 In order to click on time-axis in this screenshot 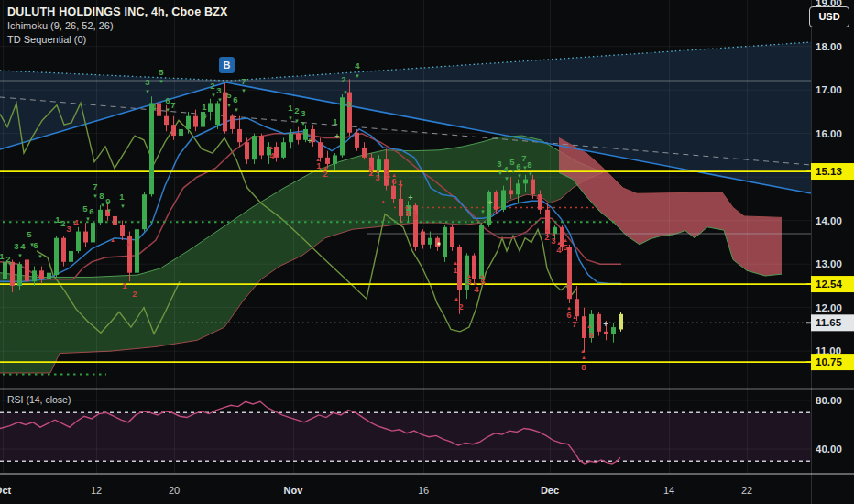, I will do `click(427, 489)`.